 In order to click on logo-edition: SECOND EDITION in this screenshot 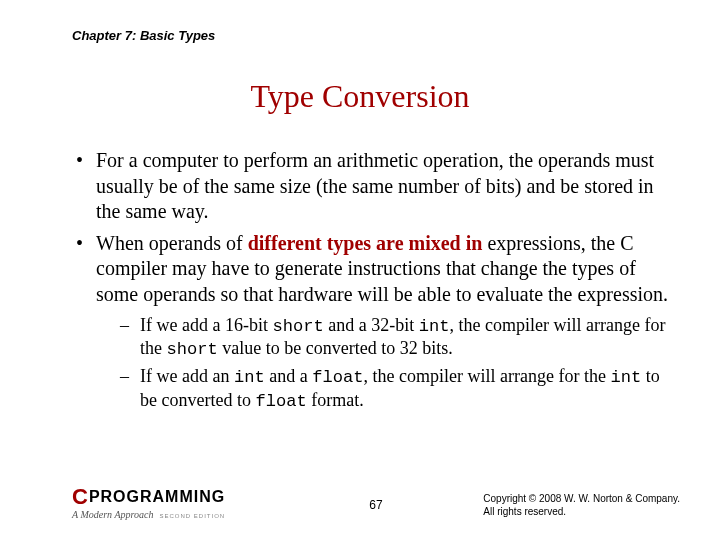, I will do `click(192, 516)`.